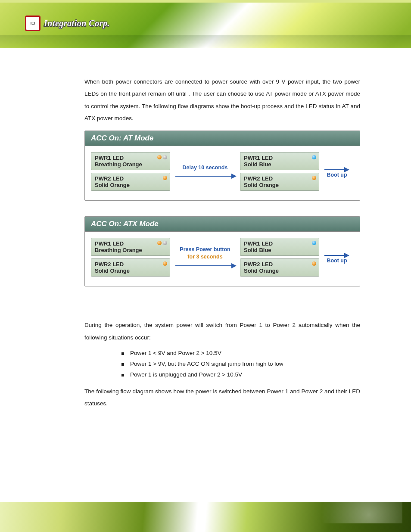  I want to click on diagram-atx-result: Boot up, so click(337, 257).